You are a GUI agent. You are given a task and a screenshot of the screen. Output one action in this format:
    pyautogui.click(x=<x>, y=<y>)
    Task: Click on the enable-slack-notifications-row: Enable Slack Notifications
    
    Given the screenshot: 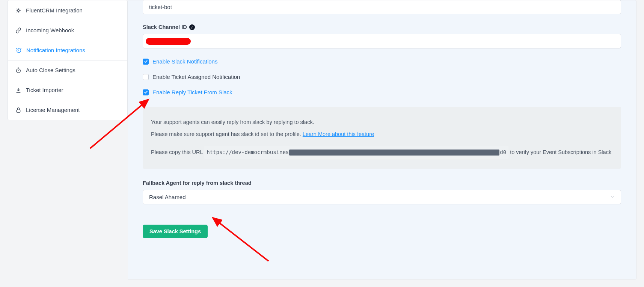 What is the action you would take?
    pyautogui.click(x=382, y=62)
    